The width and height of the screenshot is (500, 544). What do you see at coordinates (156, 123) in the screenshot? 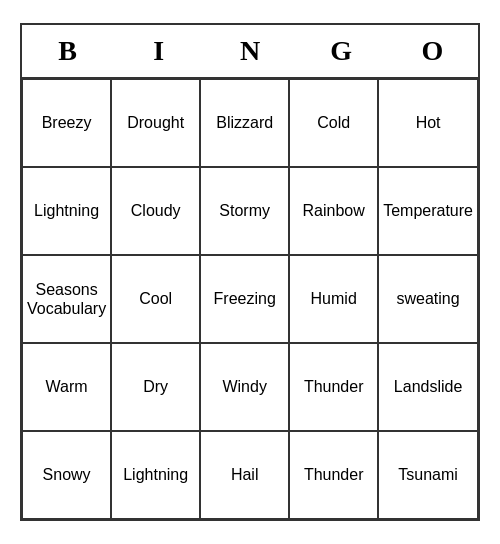
I see `grid-cell: Drought` at bounding box center [156, 123].